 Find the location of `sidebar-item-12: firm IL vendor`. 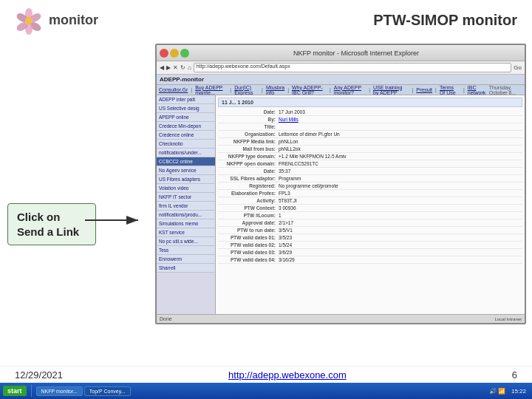

sidebar-item-12: firm IL vendor is located at coordinates (186, 206).